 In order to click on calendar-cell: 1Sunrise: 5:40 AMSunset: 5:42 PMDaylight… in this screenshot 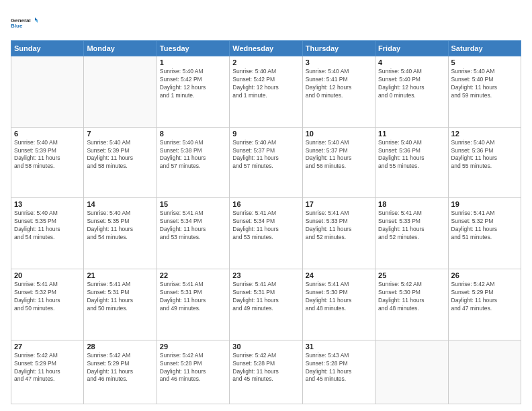, I will do `click(193, 92)`.